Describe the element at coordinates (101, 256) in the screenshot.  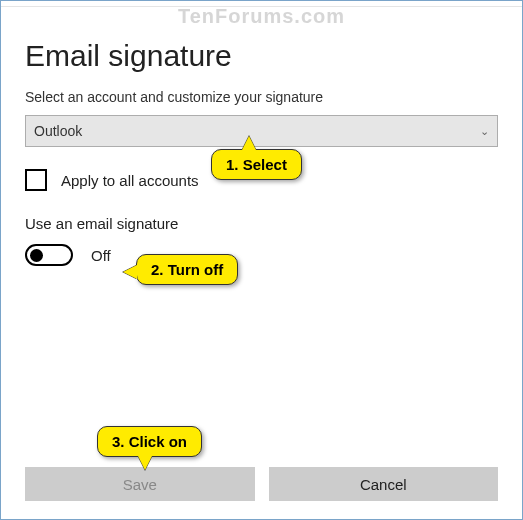
I see `signature-toggle-state: Off` at that location.